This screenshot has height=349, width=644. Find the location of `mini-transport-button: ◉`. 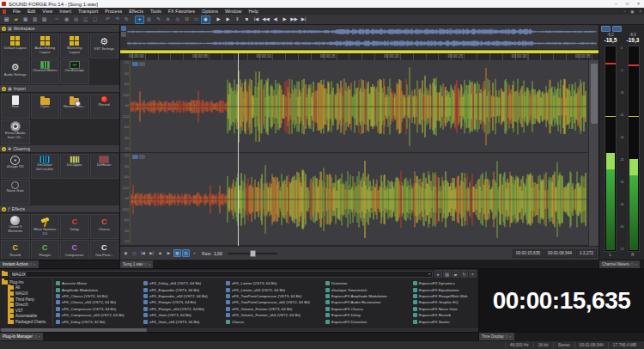

mini-transport-button: ◉ is located at coordinates (125, 253).